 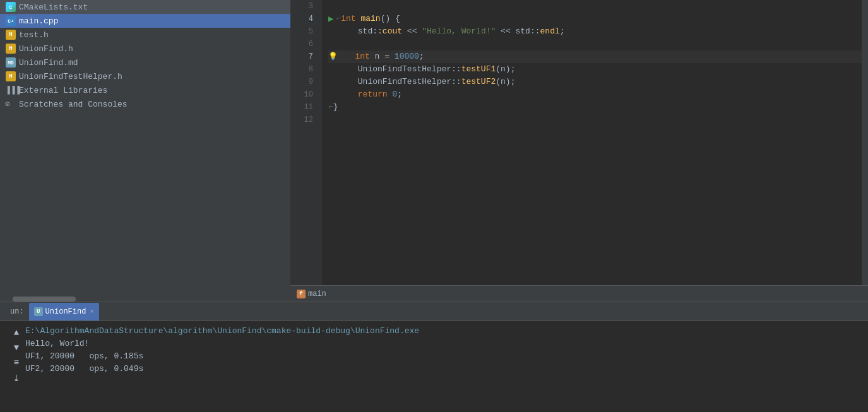 What do you see at coordinates (11, 76) in the screenshot?
I see `testhelper-h-icon: H` at bounding box center [11, 76].